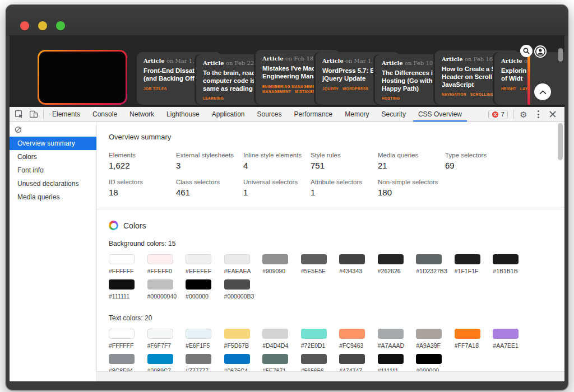 The image size is (574, 392). Describe the element at coordinates (53, 197) in the screenshot. I see `sidebar-item: Media queries` at that location.